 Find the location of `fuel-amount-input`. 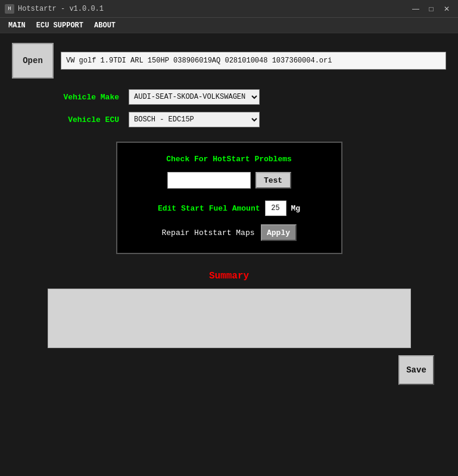

fuel-amount-input is located at coordinates (276, 208).